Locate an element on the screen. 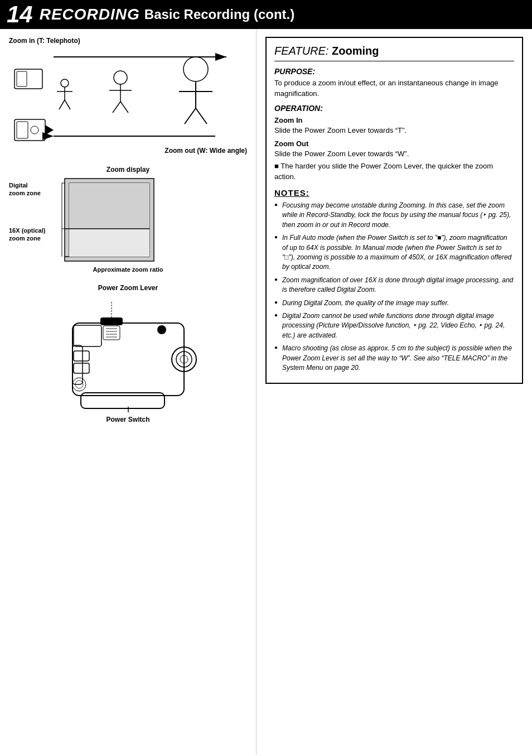 Image resolution: width=532 pixels, height=756 pixels. purpose-text: To produce a zoom in/out effect, or an i… is located at coordinates (394, 89).